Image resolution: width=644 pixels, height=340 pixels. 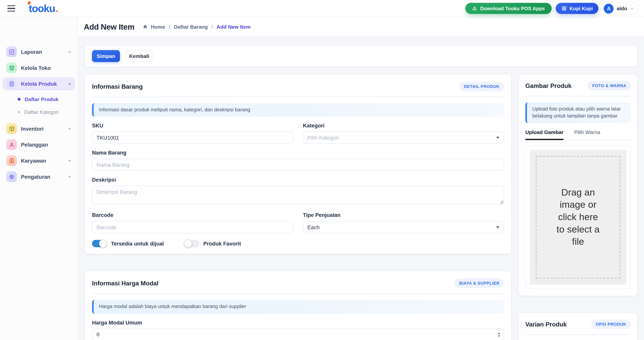 I want to click on barcode-input, so click(x=192, y=227).